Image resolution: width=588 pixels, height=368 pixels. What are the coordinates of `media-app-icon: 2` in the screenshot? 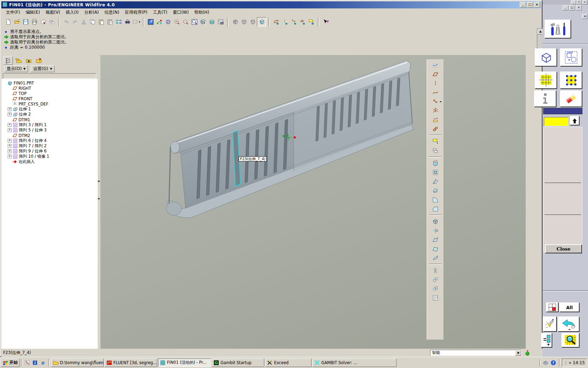 It's located at (35, 363).